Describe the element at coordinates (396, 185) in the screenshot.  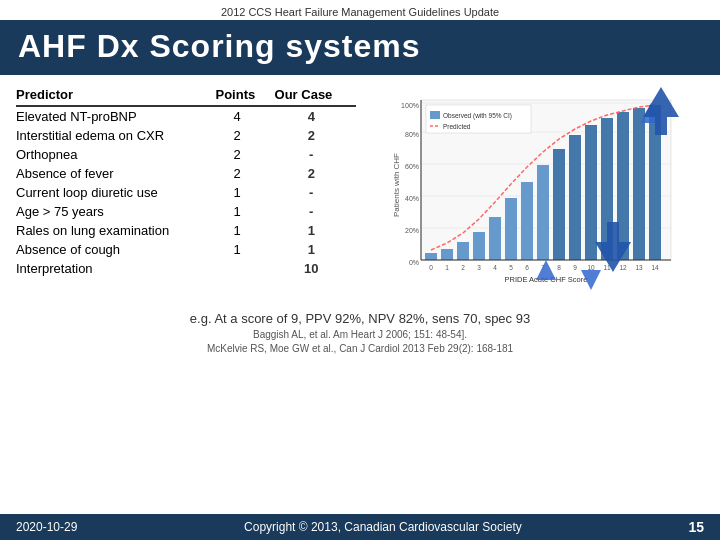
I see `svg-text: Patients with CHF` at that location.